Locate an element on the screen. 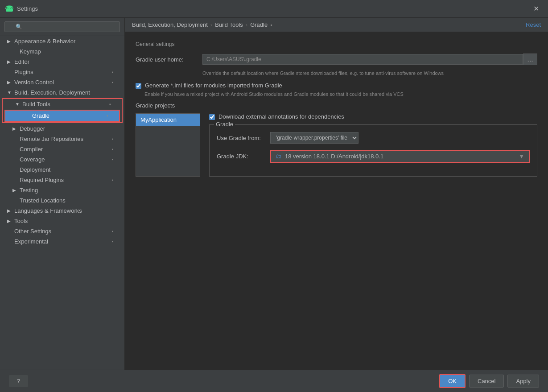 The width and height of the screenshot is (548, 392). project-settings: Download external annotations for depend… is located at coordinates (369, 145).